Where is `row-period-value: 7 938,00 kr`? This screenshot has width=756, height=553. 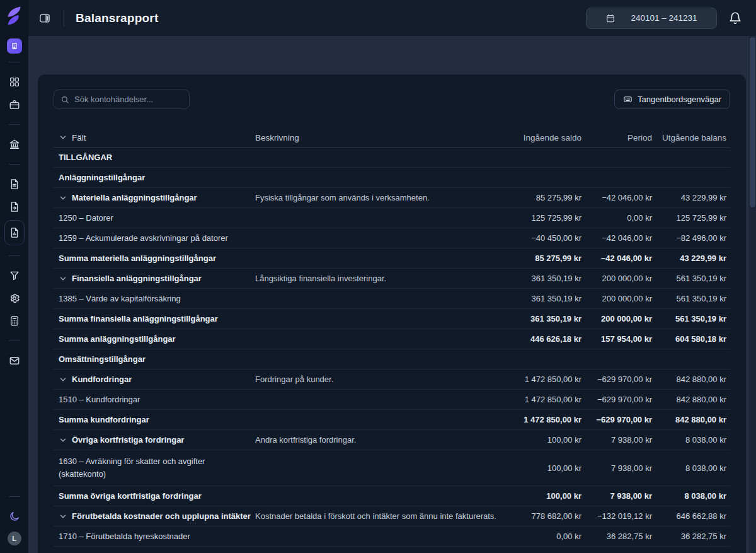
row-period-value: 7 938,00 kr is located at coordinates (617, 440).